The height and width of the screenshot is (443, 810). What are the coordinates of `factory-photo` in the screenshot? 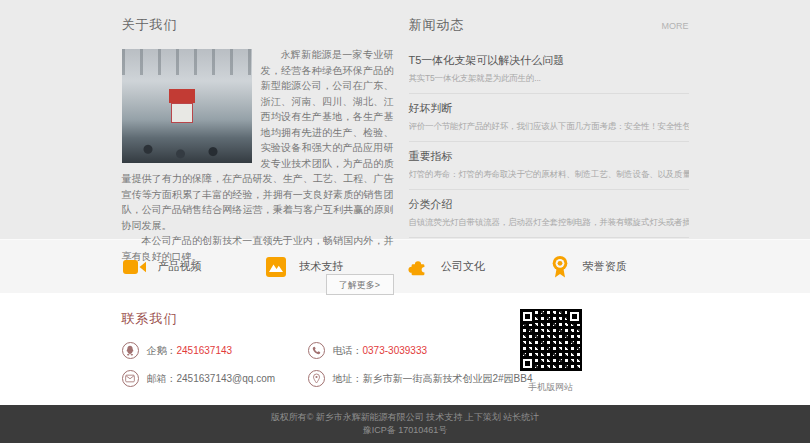 It's located at (187, 106).